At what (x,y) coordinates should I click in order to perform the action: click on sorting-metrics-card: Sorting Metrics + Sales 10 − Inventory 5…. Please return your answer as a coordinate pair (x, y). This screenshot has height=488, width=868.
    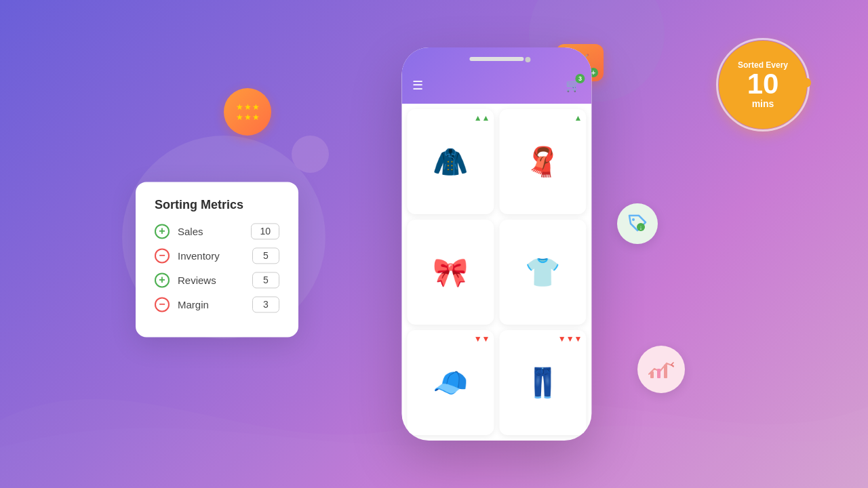
    Looking at the image, I should click on (217, 259).